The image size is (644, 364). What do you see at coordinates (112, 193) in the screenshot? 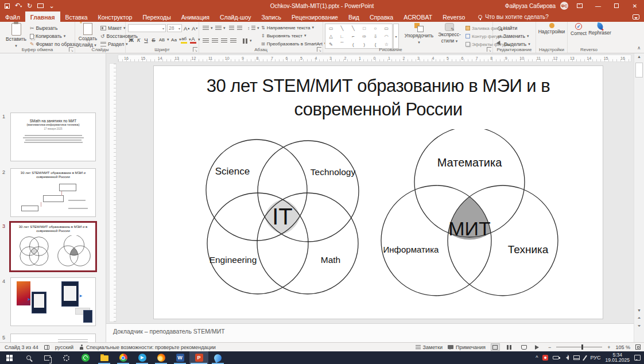
I see `vertical-ruler` at bounding box center [112, 193].